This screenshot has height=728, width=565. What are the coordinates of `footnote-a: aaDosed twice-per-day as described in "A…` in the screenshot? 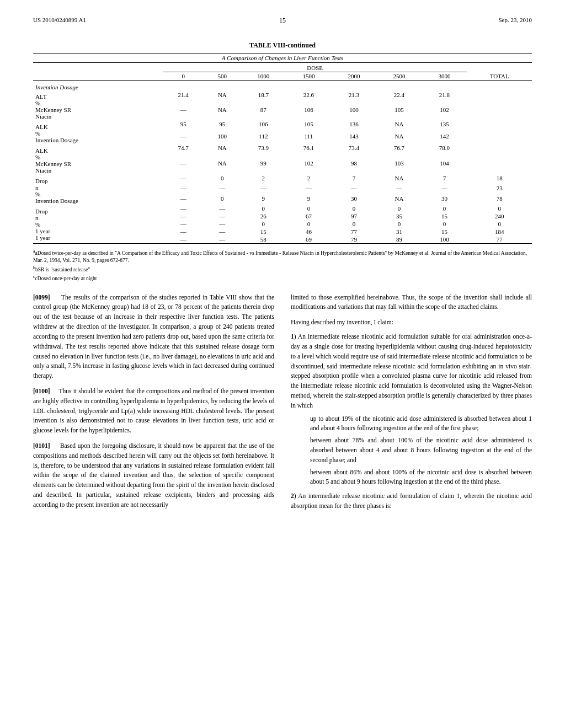 It's located at (282, 256).